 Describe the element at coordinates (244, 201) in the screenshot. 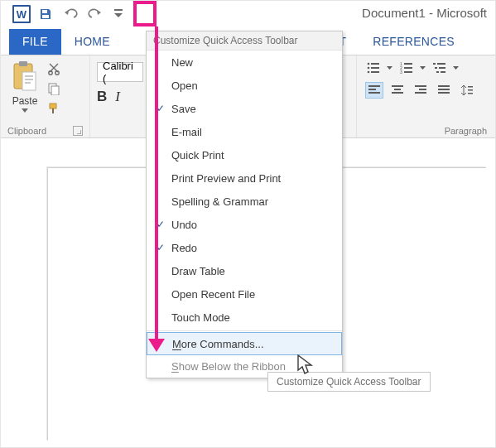

I see `menu-item-spelling: Spelling & Grammar` at that location.